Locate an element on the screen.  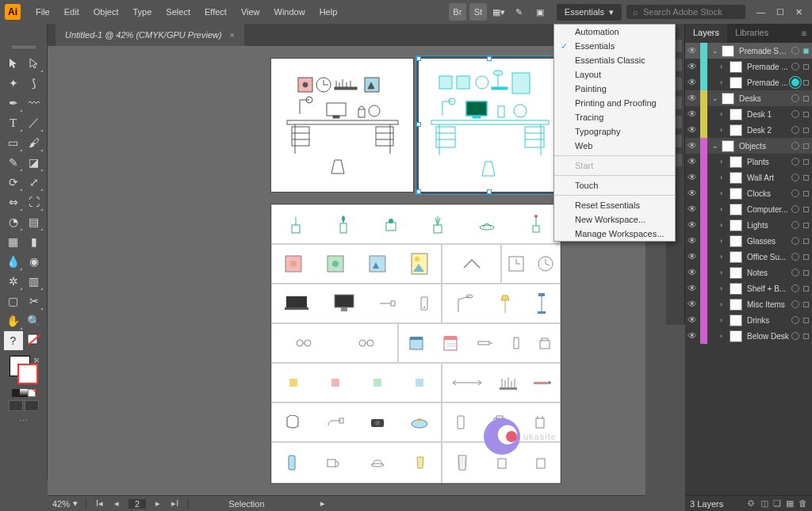
menu-window: Window is located at coordinates (290, 12).